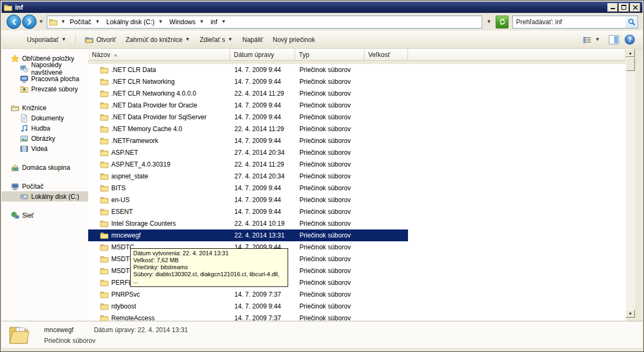  I want to click on help-button: ?, so click(630, 40).